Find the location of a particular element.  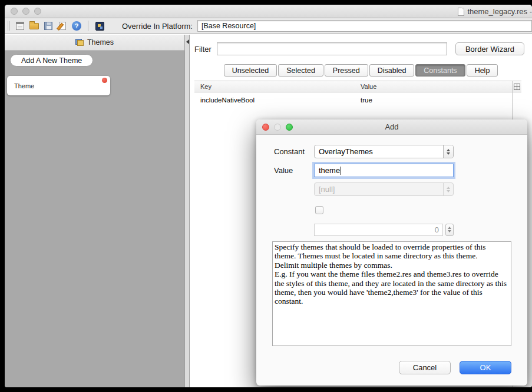

value-input: theme is located at coordinates (384, 171).